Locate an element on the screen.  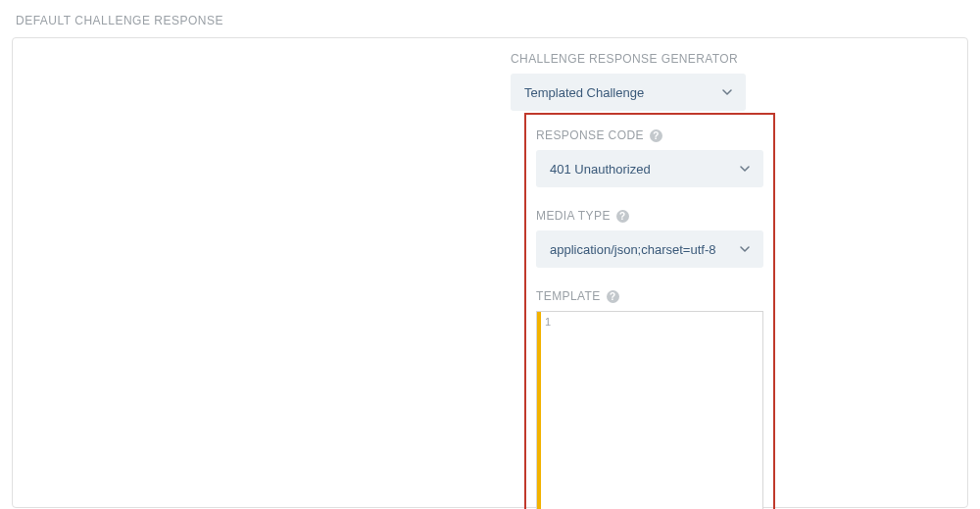
template-editor: 1 is located at coordinates (650, 410).